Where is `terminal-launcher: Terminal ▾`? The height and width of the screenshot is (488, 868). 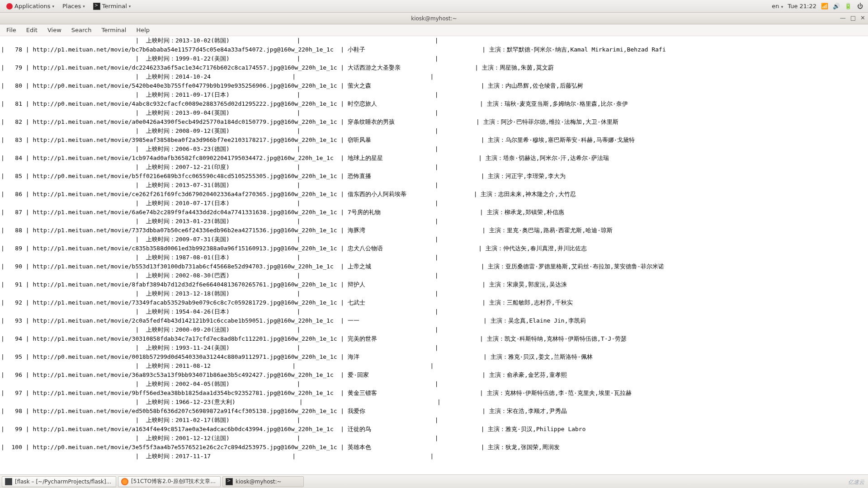
terminal-launcher: Terminal ▾ is located at coordinates (112, 6).